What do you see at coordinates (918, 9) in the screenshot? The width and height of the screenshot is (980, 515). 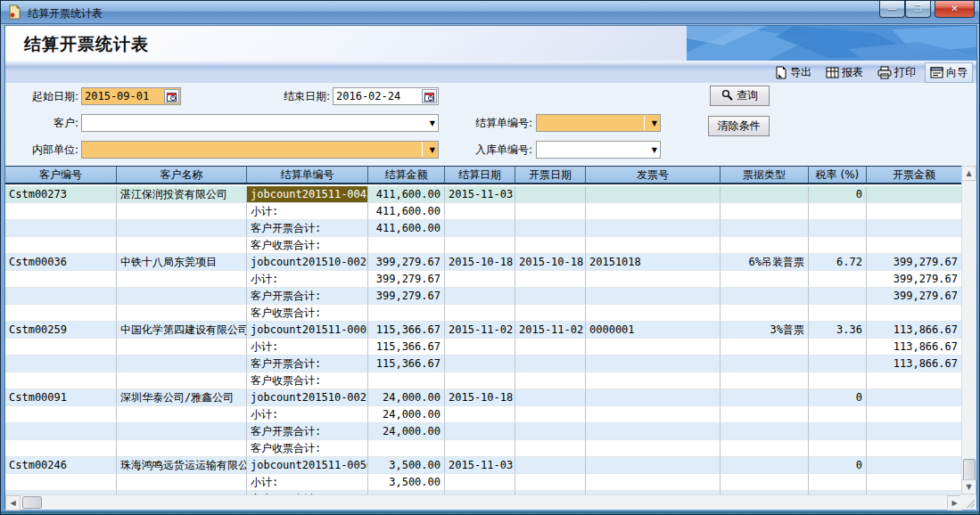 I see `maximize-button: ❐` at bounding box center [918, 9].